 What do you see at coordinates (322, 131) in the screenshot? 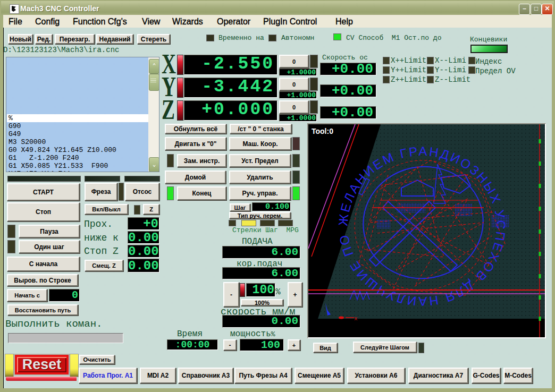
I see `svg-text: Tool:0` at bounding box center [322, 131].